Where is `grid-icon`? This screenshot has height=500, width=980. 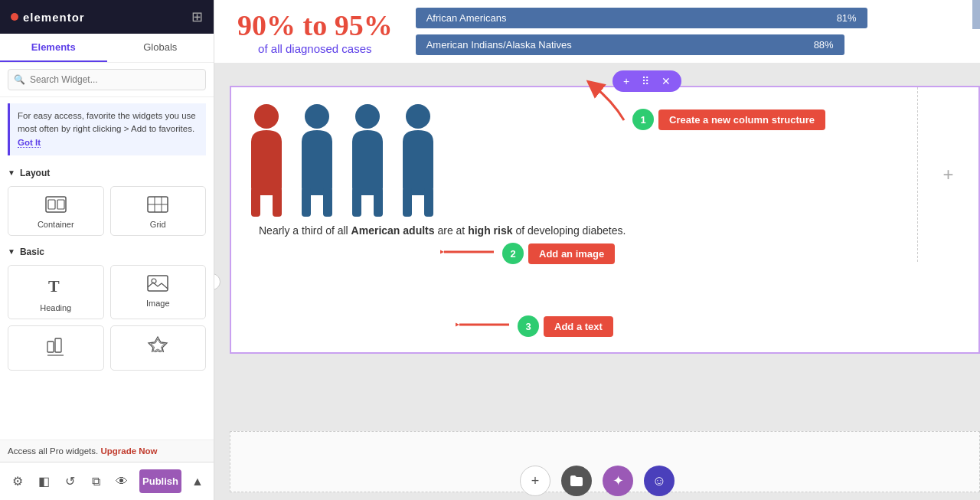
grid-icon is located at coordinates (158, 207).